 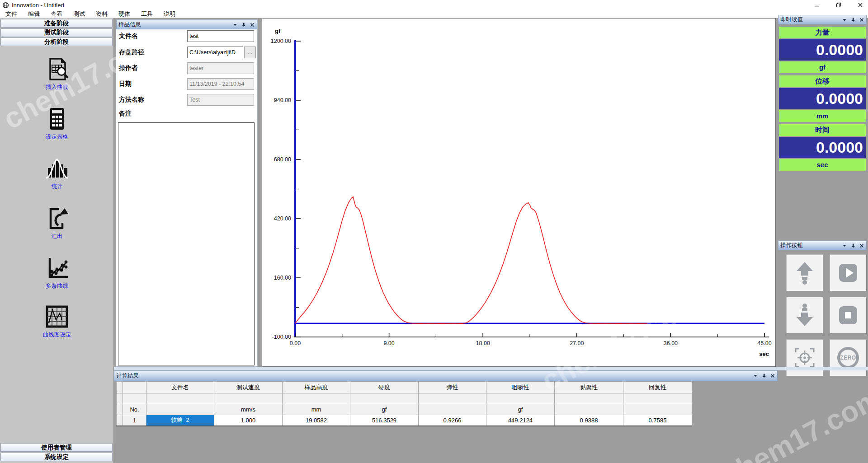 I want to click on menu-item-3: 测试, so click(x=79, y=14).